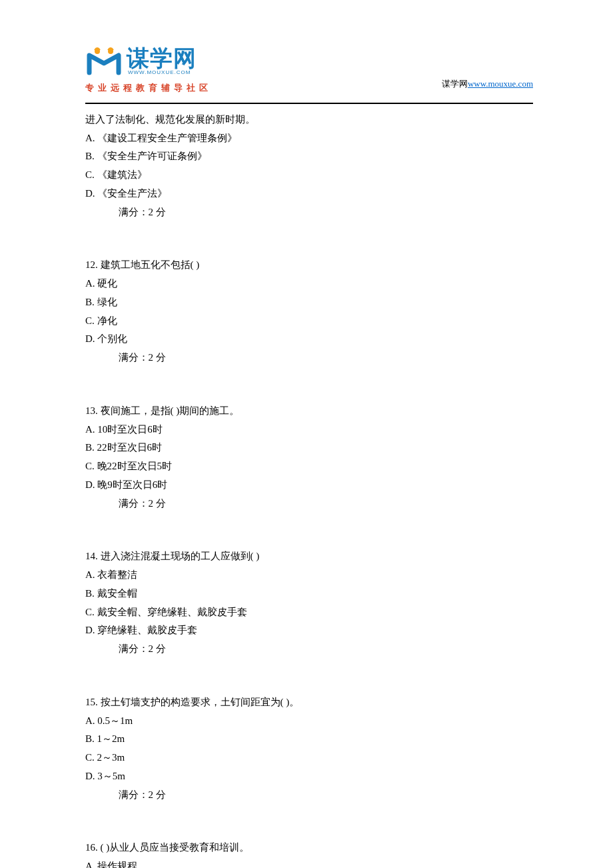 This screenshot has width=613, height=868. What do you see at coordinates (309, 430) in the screenshot?
I see `question-option: A. 10时至次日6时` at bounding box center [309, 430].